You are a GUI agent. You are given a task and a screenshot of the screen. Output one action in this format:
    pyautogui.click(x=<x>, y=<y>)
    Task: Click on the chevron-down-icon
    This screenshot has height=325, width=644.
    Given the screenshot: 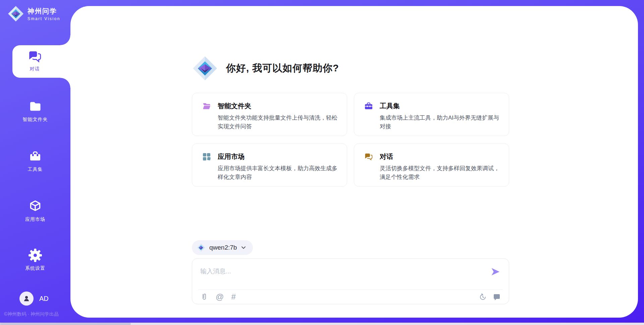 What is the action you would take?
    pyautogui.click(x=244, y=248)
    